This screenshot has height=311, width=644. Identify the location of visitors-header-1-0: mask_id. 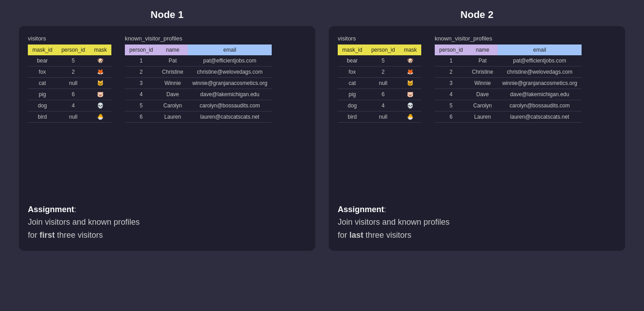
(42, 50).